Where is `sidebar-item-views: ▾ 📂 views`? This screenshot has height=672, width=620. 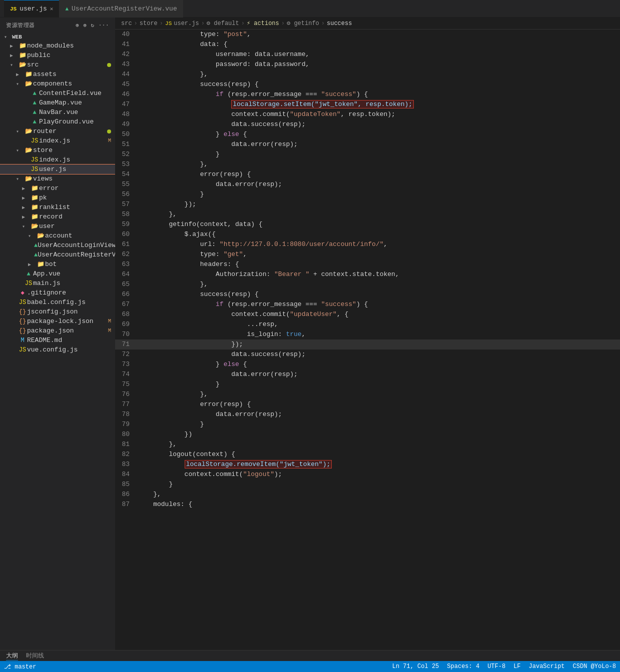
sidebar-item-views: ▾ 📂 views is located at coordinates (58, 179).